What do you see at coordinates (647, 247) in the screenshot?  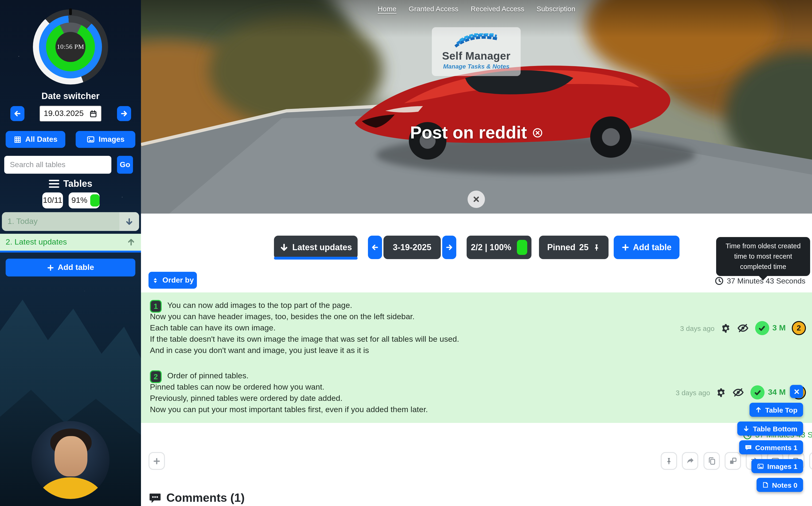 I see `add-table-button-toolbar: Add table` at bounding box center [647, 247].